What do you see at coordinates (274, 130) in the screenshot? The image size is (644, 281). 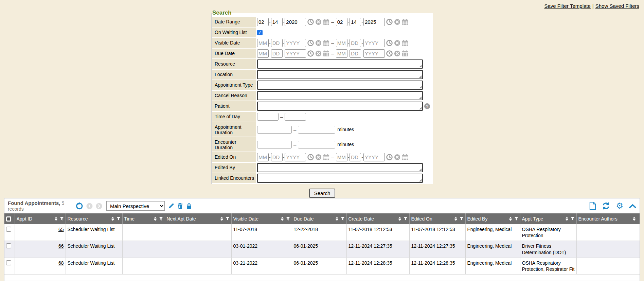 I see `appointment-duration-min-input` at bounding box center [274, 130].